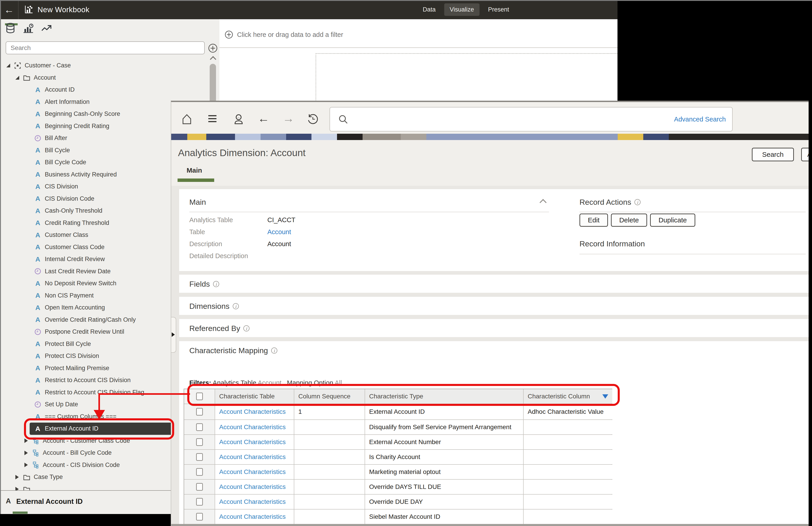 Image resolution: width=812 pixels, height=526 pixels. What do you see at coordinates (9, 10) in the screenshot?
I see `back-arrow-icon: ←` at bounding box center [9, 10].